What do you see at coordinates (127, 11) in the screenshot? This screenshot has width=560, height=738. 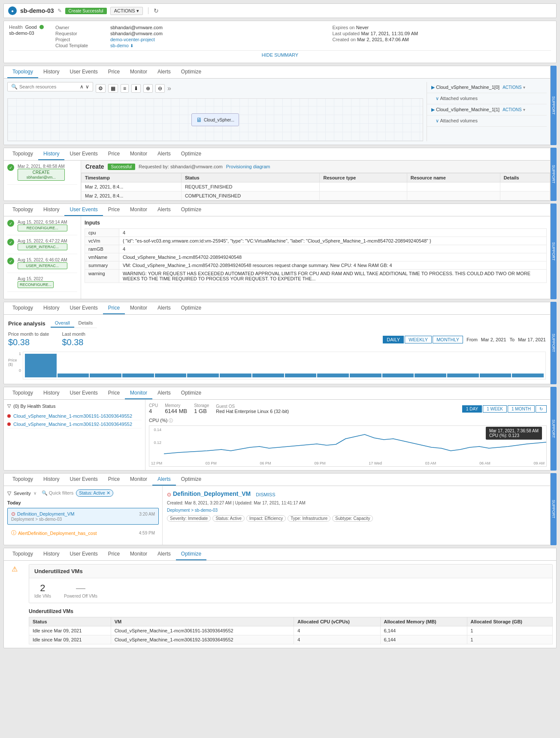 I see `actions-button: ACTIONS ▾` at bounding box center [127, 11].